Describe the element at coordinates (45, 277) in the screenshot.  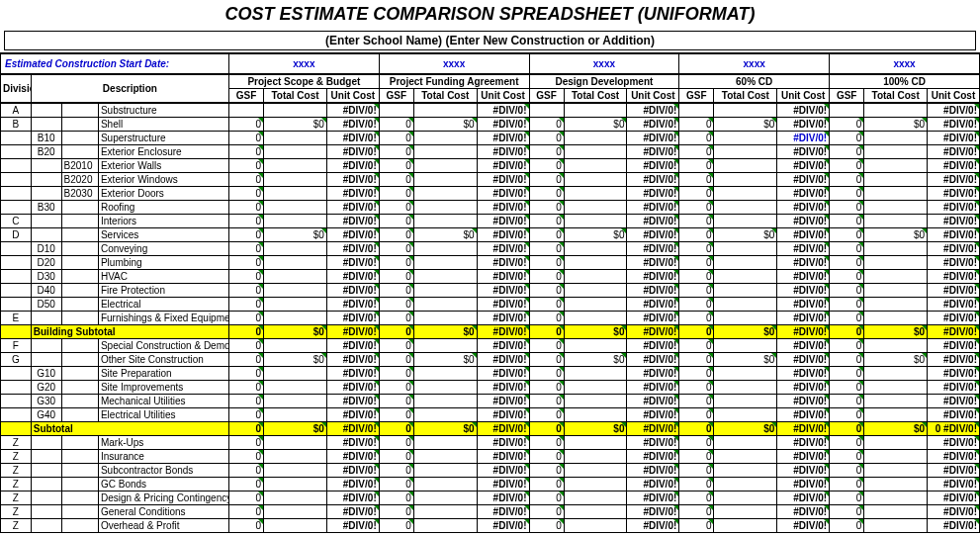
I see `cell-subcode: D30` at that location.